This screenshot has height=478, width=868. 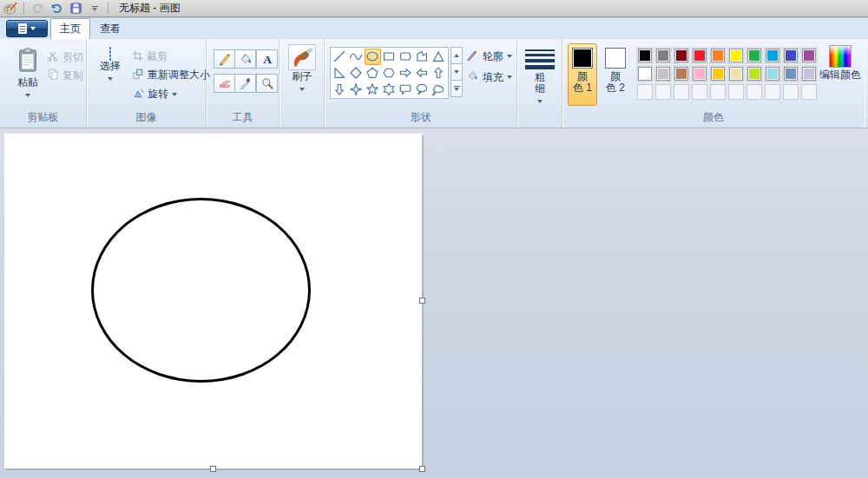 I want to click on application-menu-button, so click(x=27, y=29).